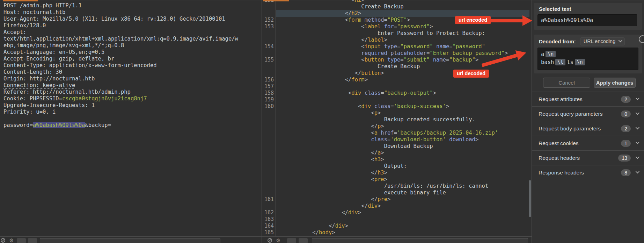 The width and height of the screenshot is (644, 243). I want to click on code-line: class='download-button' download>, so click(403, 140).